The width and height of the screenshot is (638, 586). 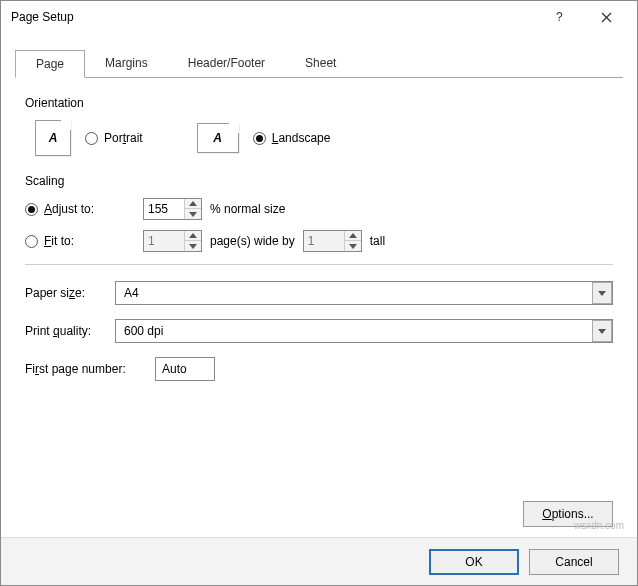 I want to click on orientation-label: Orientation, so click(x=319, y=103).